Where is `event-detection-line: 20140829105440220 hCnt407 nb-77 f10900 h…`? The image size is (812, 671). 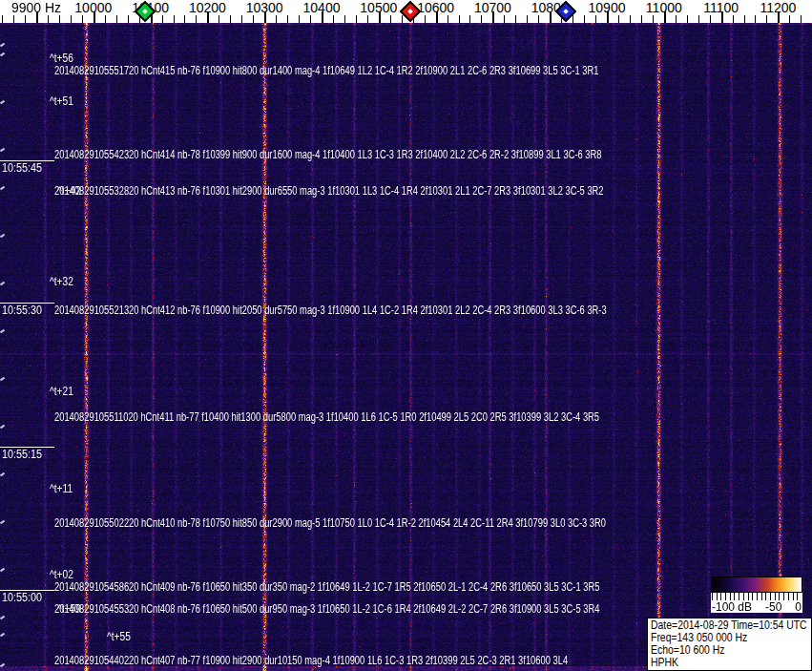 event-detection-line: 20140829105440220 hCnt407 nb-77 f10900 h… is located at coordinates (311, 661).